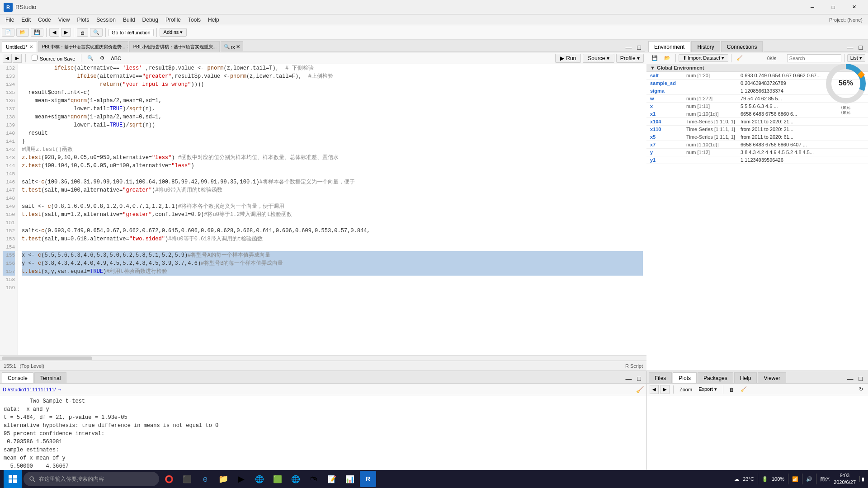 The height and width of the screenshot is (488, 868). What do you see at coordinates (705, 47) in the screenshot?
I see `tab-history: History` at bounding box center [705, 47].